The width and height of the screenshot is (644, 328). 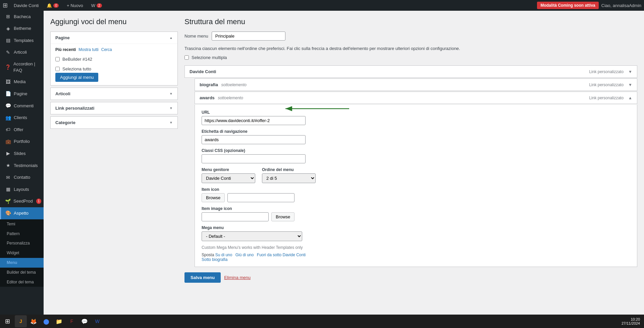 What do you see at coordinates (631, 319) in the screenshot?
I see `taskbar-time: 10:20` at bounding box center [631, 319].